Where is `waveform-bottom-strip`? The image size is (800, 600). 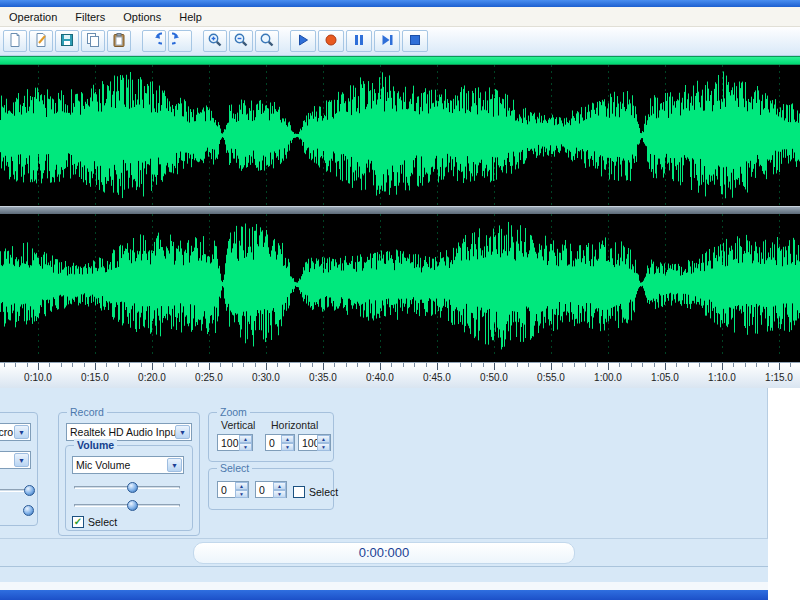 waveform-bottom-strip is located at coordinates (400, 358).